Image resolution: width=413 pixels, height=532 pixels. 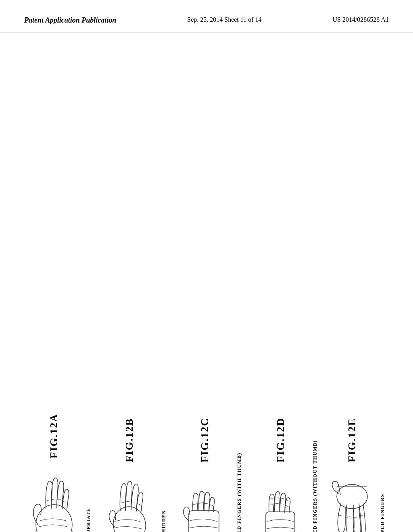 What do you see at coordinates (281, 440) in the screenshot?
I see `fig12d-label: FIG.12D` at bounding box center [281, 440].